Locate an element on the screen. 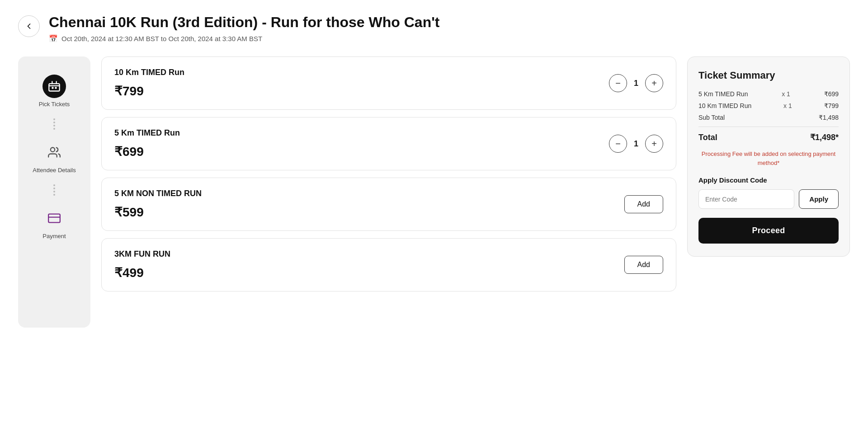 Image resolution: width=868 pixels, height=446 pixels. decrement-5km-button: − is located at coordinates (618, 144).